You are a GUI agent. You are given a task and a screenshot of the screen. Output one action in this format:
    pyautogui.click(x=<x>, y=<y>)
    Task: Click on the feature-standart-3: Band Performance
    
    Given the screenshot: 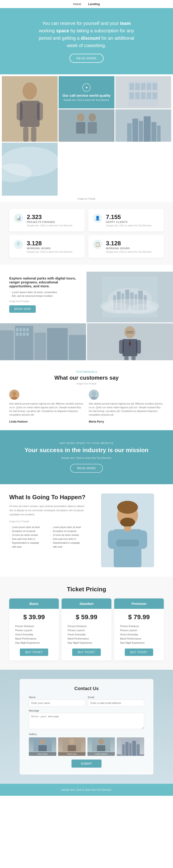 What is the action you would take?
    pyautogui.click(x=86, y=639)
    